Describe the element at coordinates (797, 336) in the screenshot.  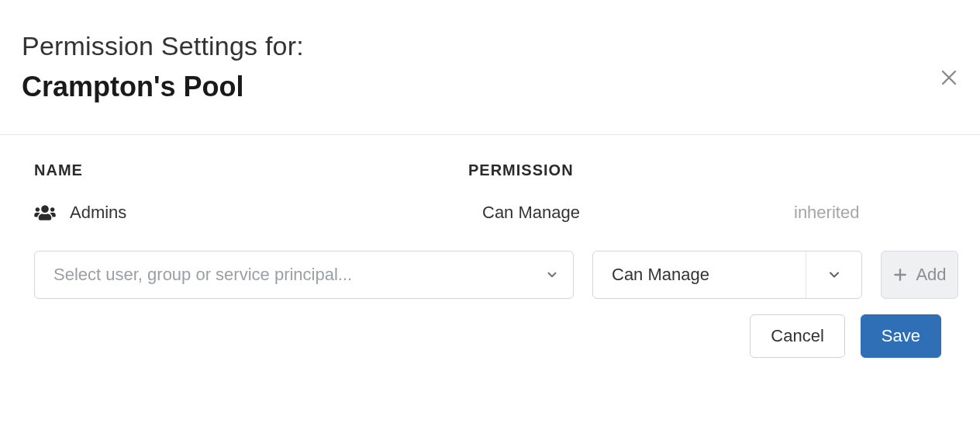
I see `cancel-button: Cancel` at that location.